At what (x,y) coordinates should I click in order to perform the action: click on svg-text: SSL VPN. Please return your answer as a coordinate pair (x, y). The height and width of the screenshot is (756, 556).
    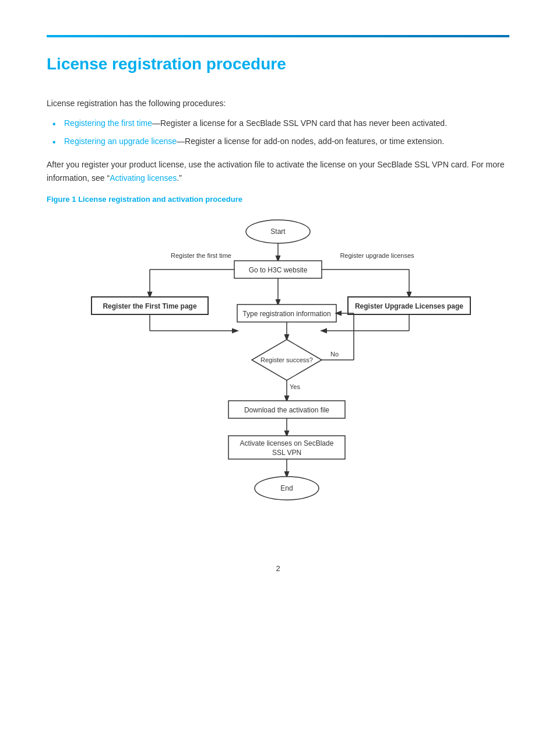
    Looking at the image, I should click on (287, 453).